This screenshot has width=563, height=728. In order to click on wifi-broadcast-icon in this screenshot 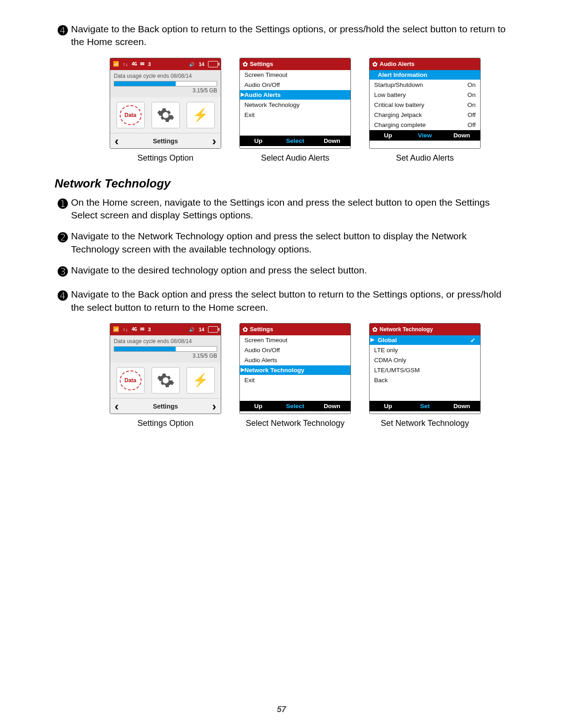, I will do `click(192, 64)`.